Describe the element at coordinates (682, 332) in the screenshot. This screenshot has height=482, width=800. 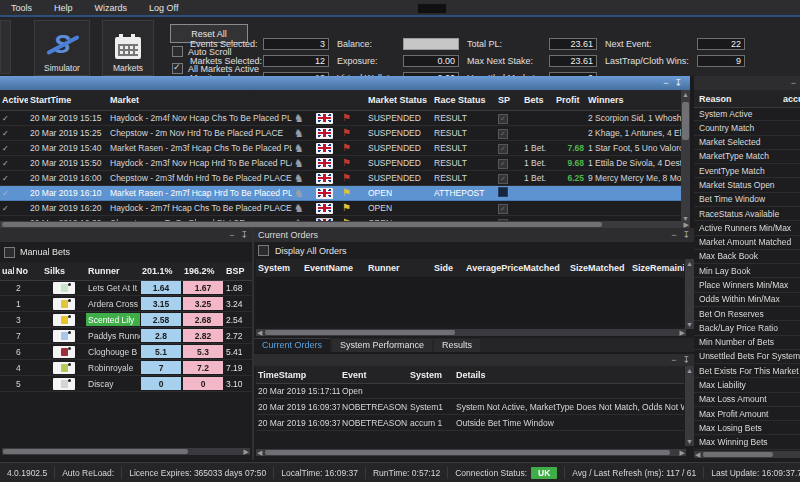
I see `scroll-right-icon: ▶` at that location.